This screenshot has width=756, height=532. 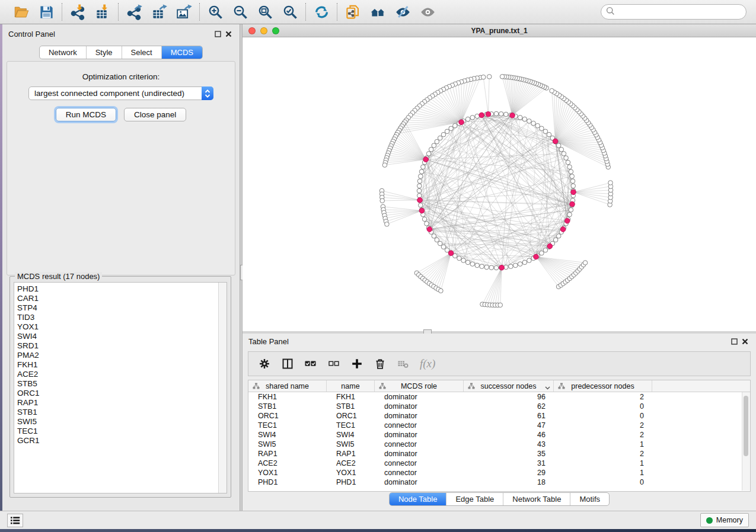 I want to click on search-box, so click(x=674, y=12).